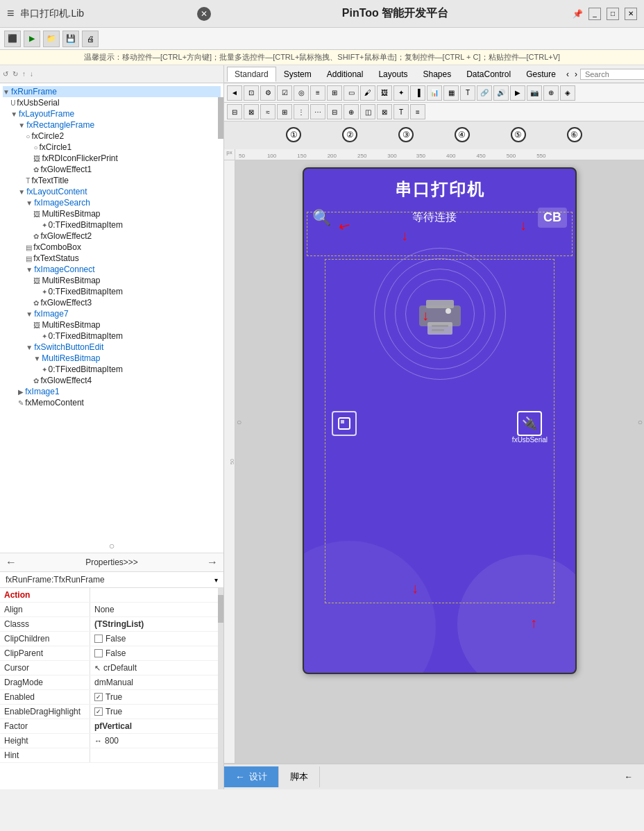 This screenshot has height=831, width=644. I want to click on tb2-6-icon: ⋯, so click(318, 112).